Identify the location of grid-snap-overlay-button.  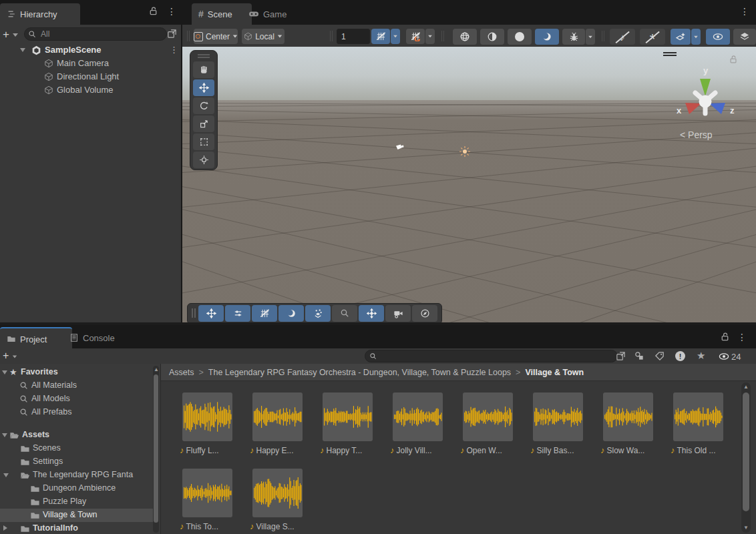
(264, 314).